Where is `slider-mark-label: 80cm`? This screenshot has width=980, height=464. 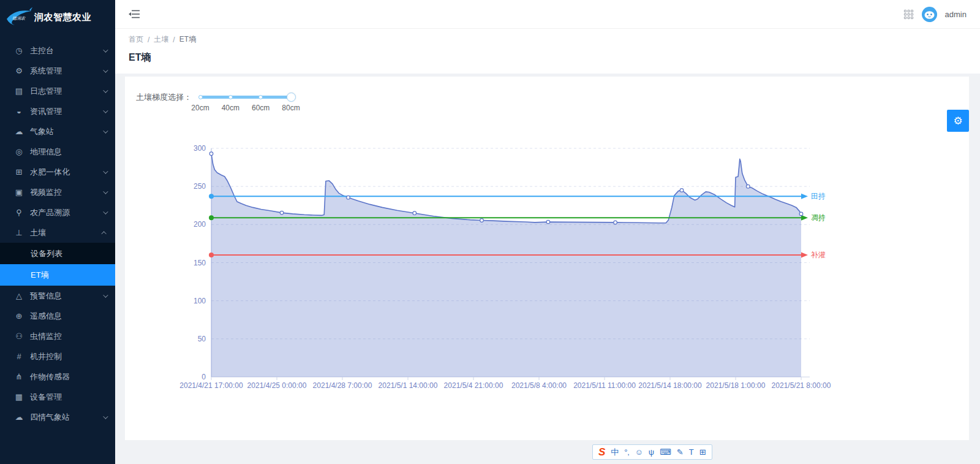
slider-mark-label: 80cm is located at coordinates (291, 108).